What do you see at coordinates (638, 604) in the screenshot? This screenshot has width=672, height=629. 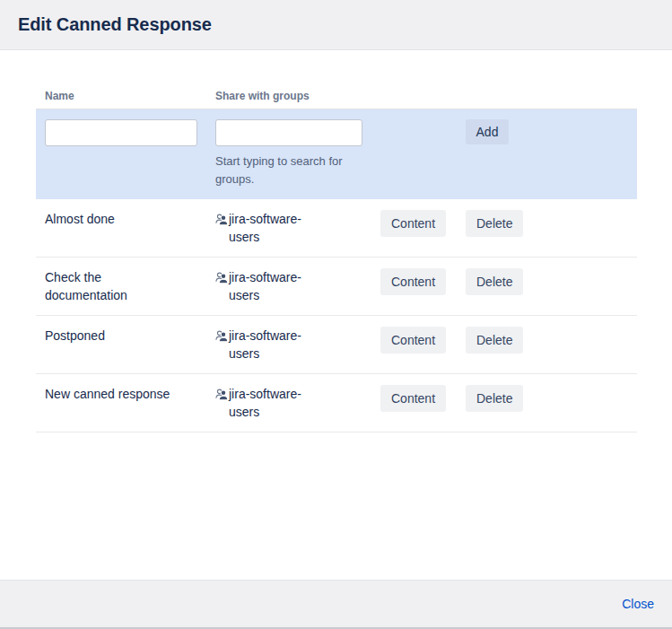 I see `close-link: Close` at bounding box center [638, 604].